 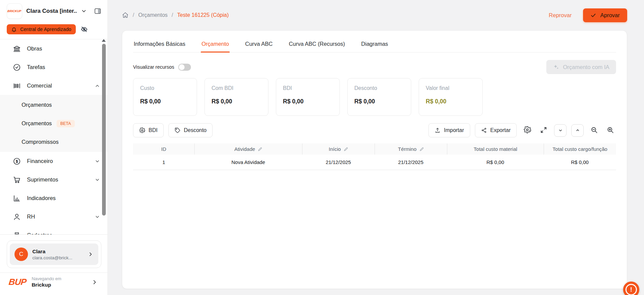 What do you see at coordinates (14, 30) in the screenshot?
I see `bell-icon` at bounding box center [14, 30].